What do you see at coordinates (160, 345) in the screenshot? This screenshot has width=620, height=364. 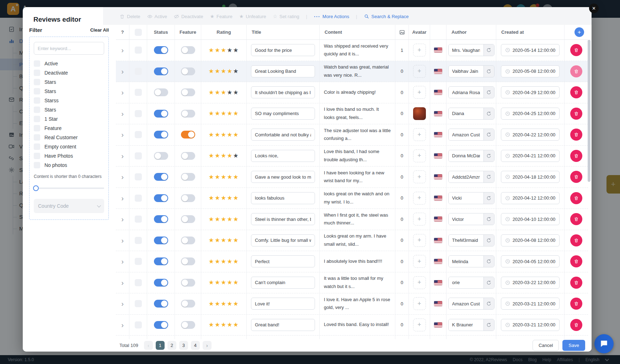 I see `page-button-1: 1` at bounding box center [160, 345].